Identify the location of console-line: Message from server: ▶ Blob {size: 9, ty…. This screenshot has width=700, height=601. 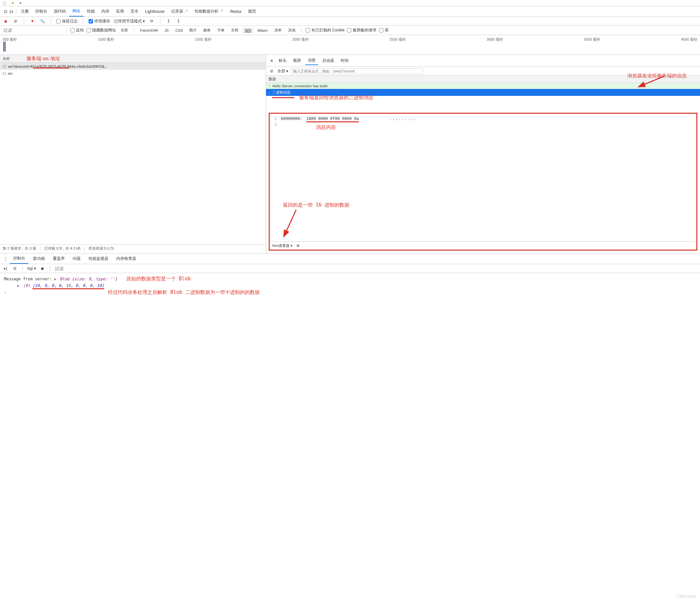
(350, 279).